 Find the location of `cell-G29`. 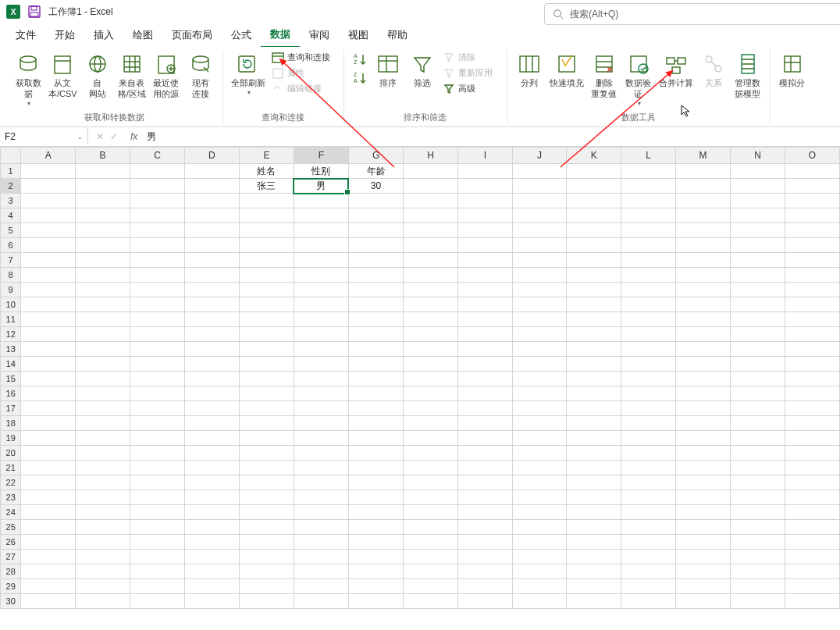

cell-G29 is located at coordinates (376, 587).